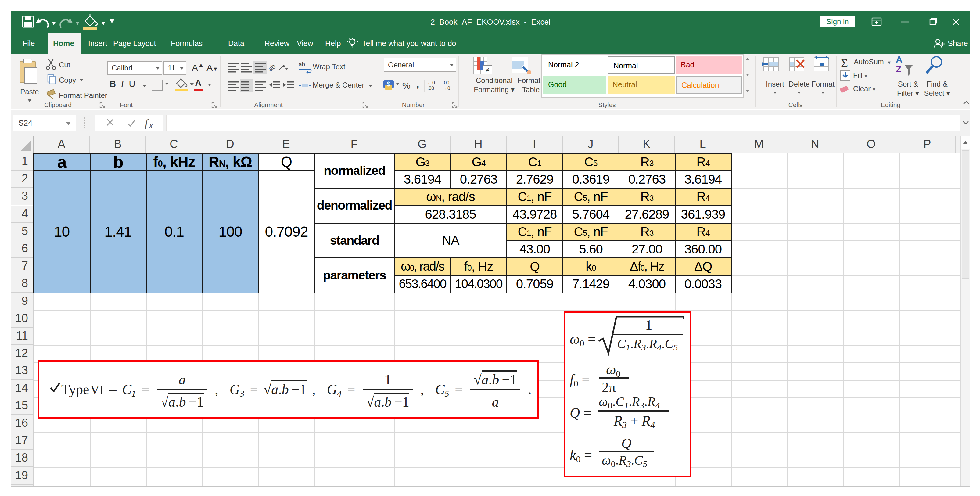  What do you see at coordinates (899, 69) in the screenshot?
I see `svg-text: Z` at bounding box center [899, 69].